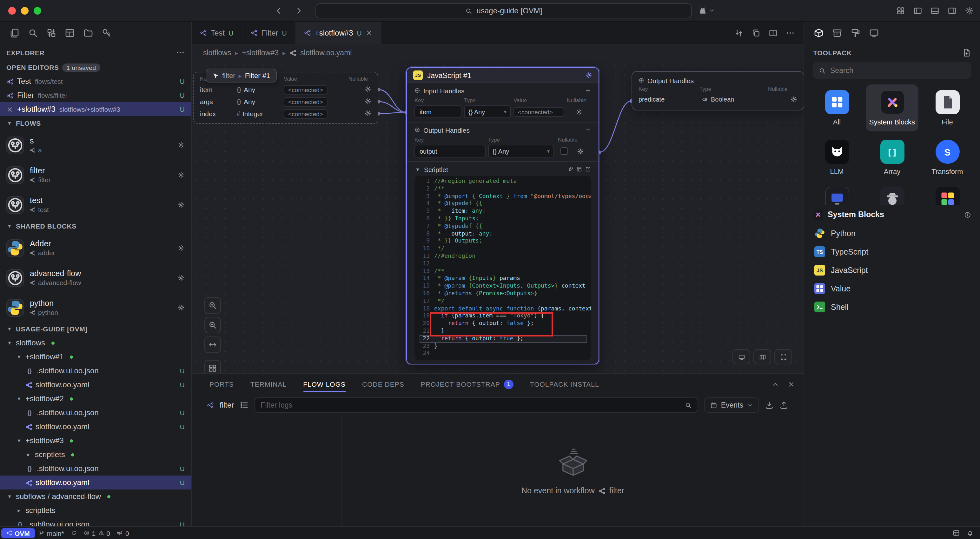 The height and width of the screenshot is (539, 980). I want to click on handle-key-input: item, so click(438, 112).